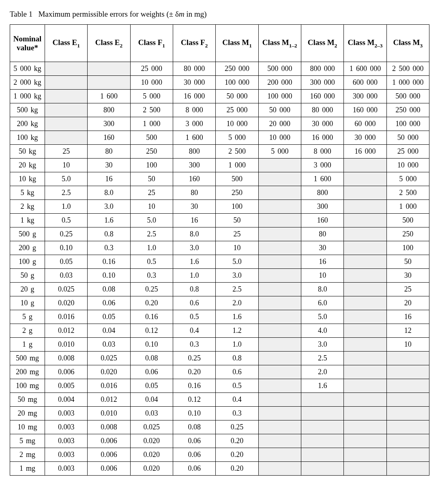 This screenshot has height=504, width=440. I want to click on mpe-cell: 800 000, so click(322, 69).